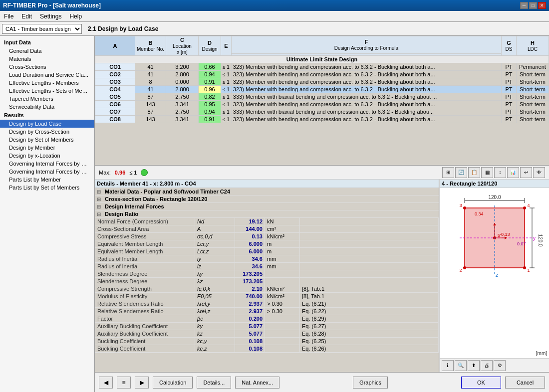  Describe the element at coordinates (274, 5) in the screenshot. I see `title-bar: RF-TIMBER Pro - [Salt warehouse] ─ □ ✕` at that location.